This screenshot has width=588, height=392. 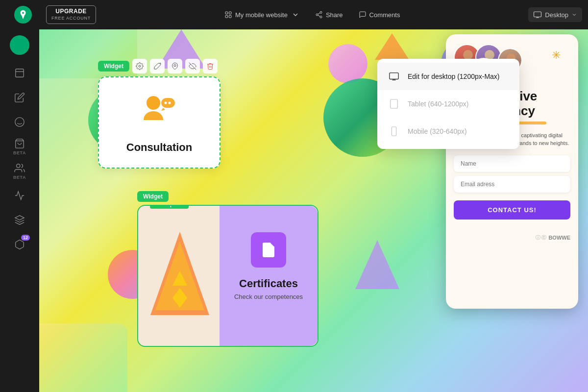 What do you see at coordinates (175, 66) in the screenshot?
I see `widget1-pin-button` at bounding box center [175, 66].